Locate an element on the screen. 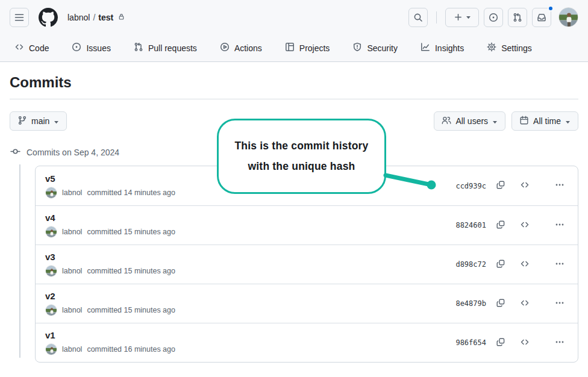 This screenshot has width=588, height=377. calendar-icon is located at coordinates (524, 122).